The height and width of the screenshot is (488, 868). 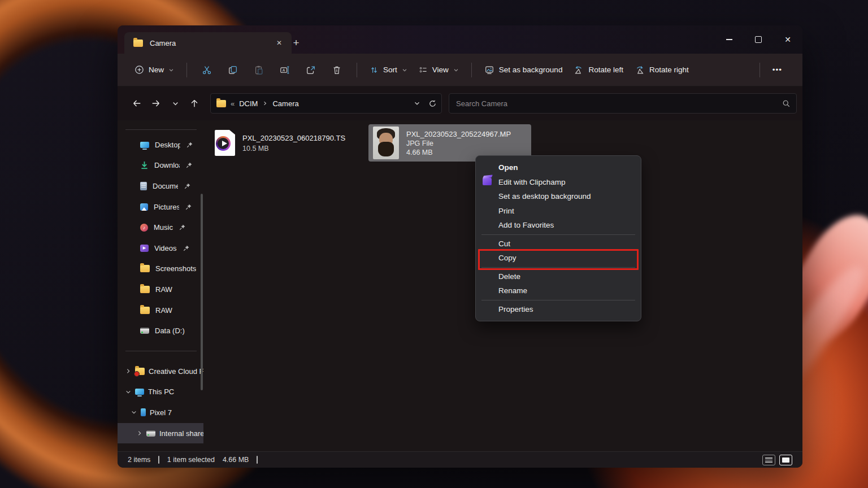 What do you see at coordinates (778, 70) in the screenshot?
I see `more-options-button: •••` at bounding box center [778, 70].